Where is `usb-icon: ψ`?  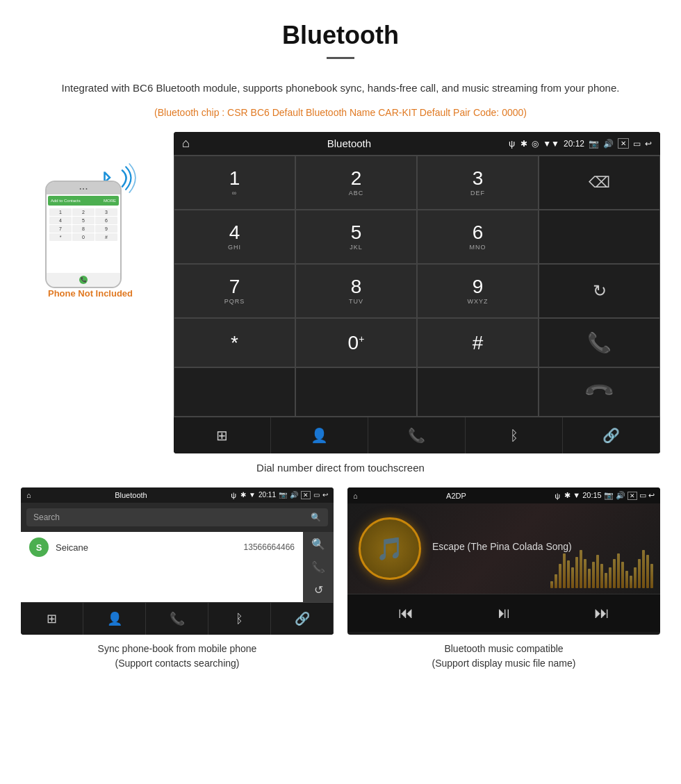
usb-icon: ψ is located at coordinates (511, 143).